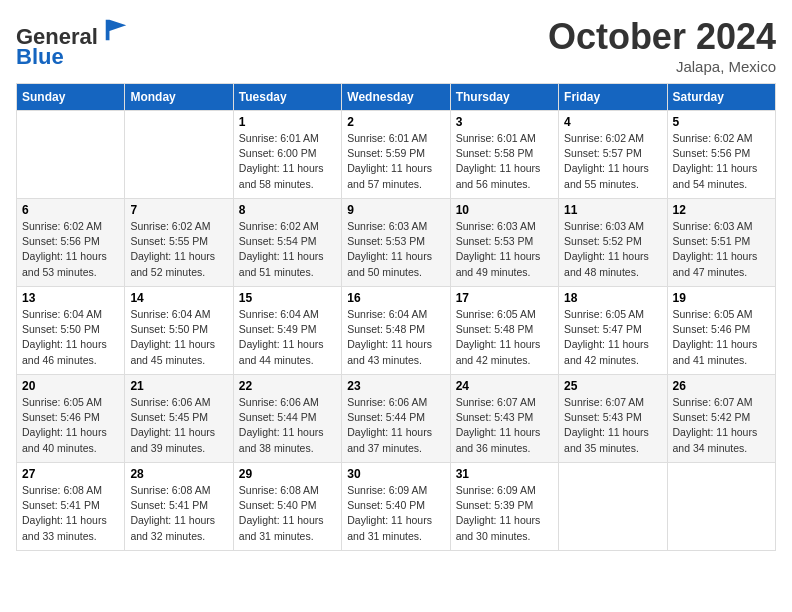 Image resolution: width=792 pixels, height=612 pixels. What do you see at coordinates (70, 474) in the screenshot?
I see `day-number: 27` at bounding box center [70, 474].